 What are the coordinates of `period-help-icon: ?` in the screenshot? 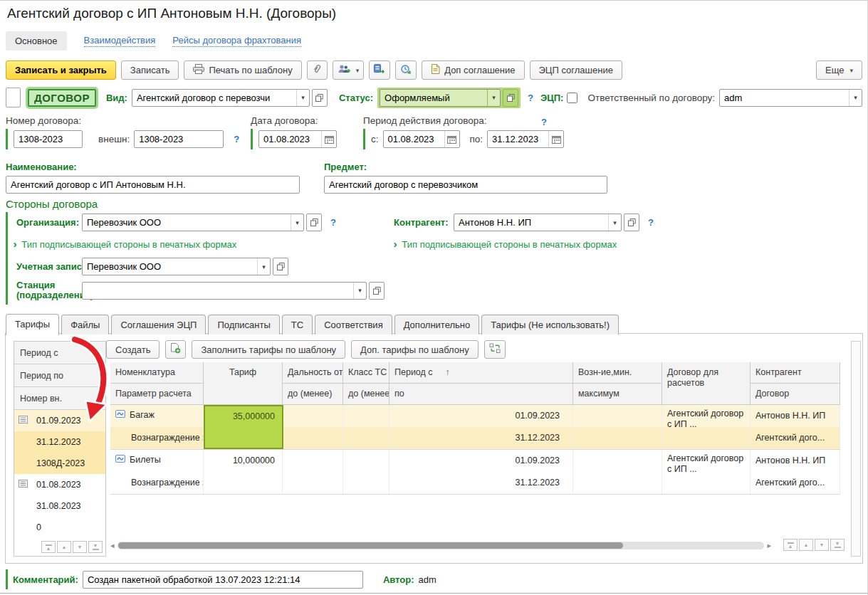 It's located at (544, 122).